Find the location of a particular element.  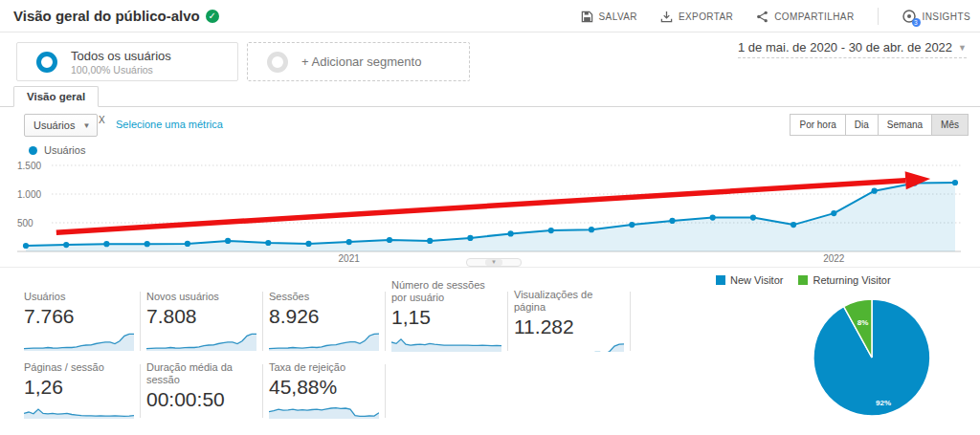

svg-text: 8% is located at coordinates (863, 323).